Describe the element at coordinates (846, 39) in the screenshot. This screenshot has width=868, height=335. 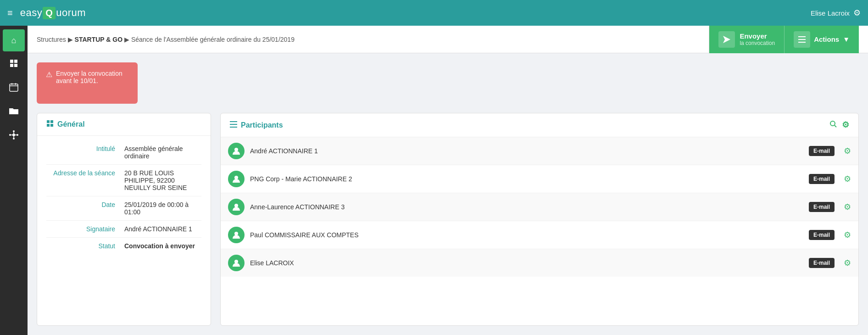
I see `dropdown-arrow: ▼` at that location.